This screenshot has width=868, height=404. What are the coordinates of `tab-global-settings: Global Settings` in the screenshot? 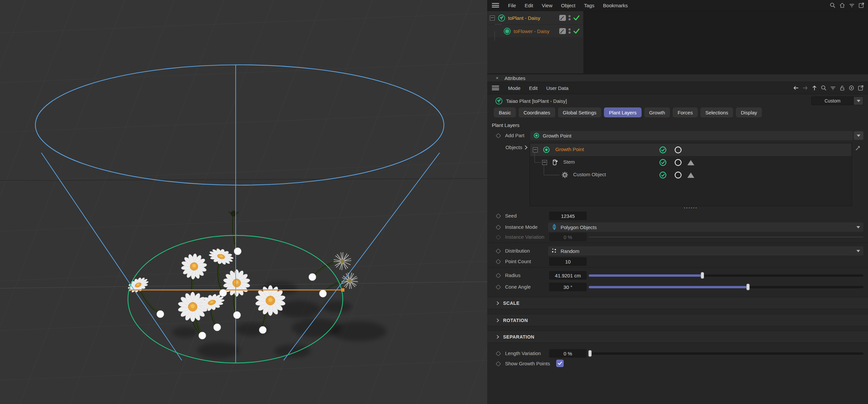 It's located at (580, 113).